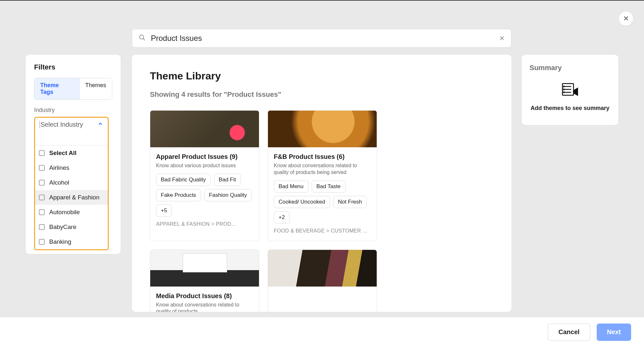 The width and height of the screenshot is (644, 347). Describe the element at coordinates (569, 332) in the screenshot. I see `cancel-button: Cancel` at that location.